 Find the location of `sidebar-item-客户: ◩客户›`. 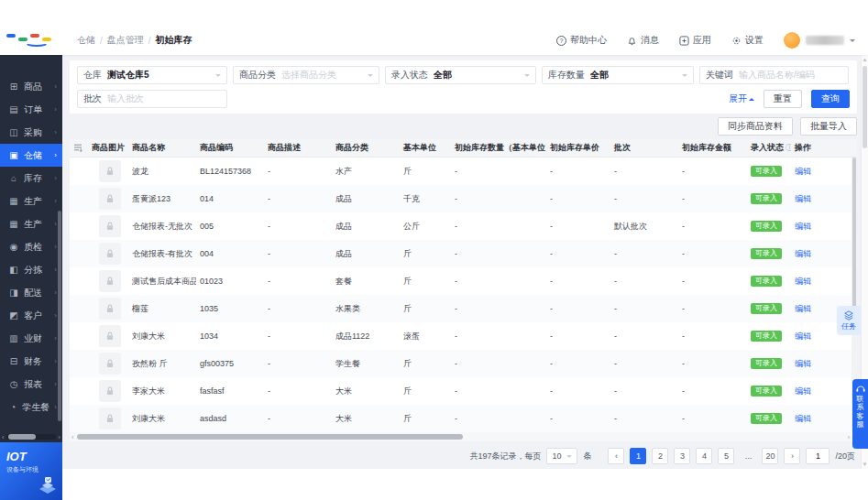

sidebar-item-客户: ◩客户› is located at coordinates (31, 315).